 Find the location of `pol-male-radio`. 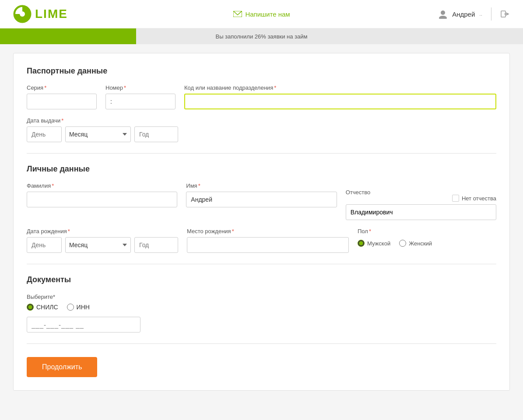

pol-male-radio is located at coordinates (361, 243).